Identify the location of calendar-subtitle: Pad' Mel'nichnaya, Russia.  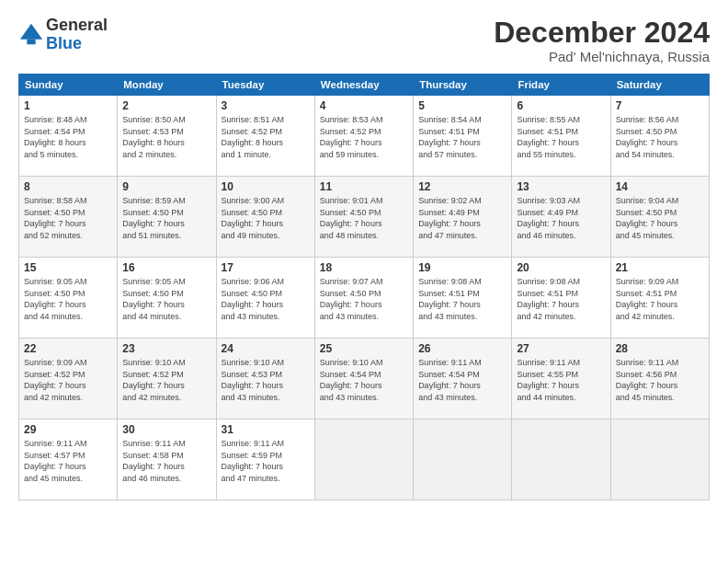
(601, 57).